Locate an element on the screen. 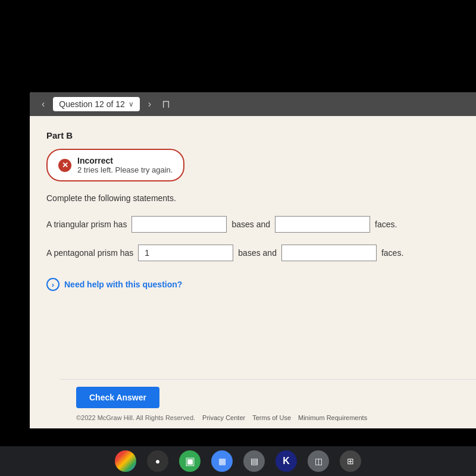  screen2-icon: ⊞ is located at coordinates (350, 461).